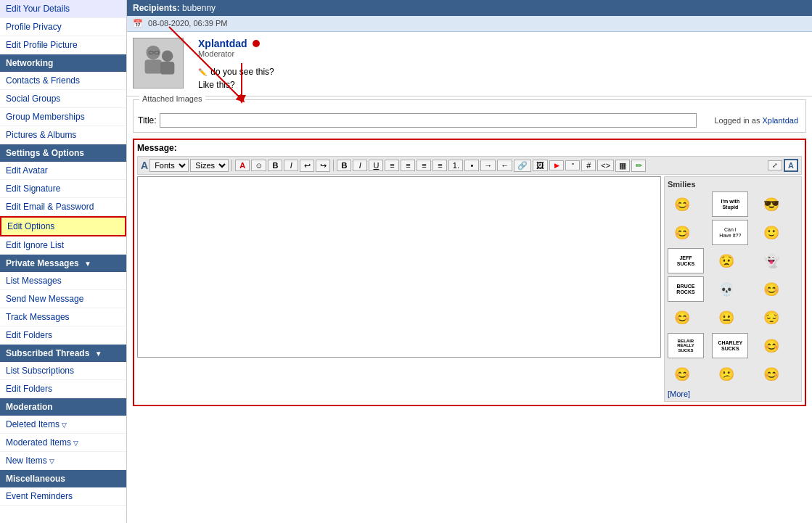 This screenshot has width=812, height=523. What do you see at coordinates (771, 318) in the screenshot?
I see `smiley-down: 😔` at bounding box center [771, 318].